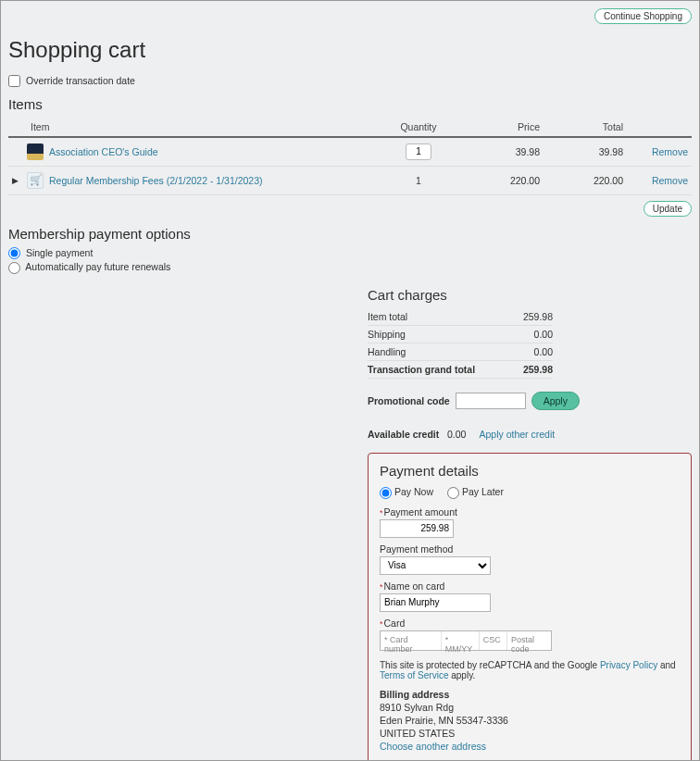 The image size is (700, 761). I want to click on promo-apply-button: Apply, so click(556, 401).